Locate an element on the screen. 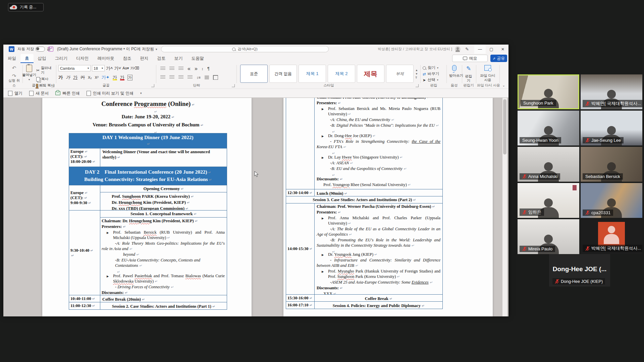 The width and height of the screenshot is (644, 362). editor-button: ✎ 편집기 is located at coordinates (469, 74).